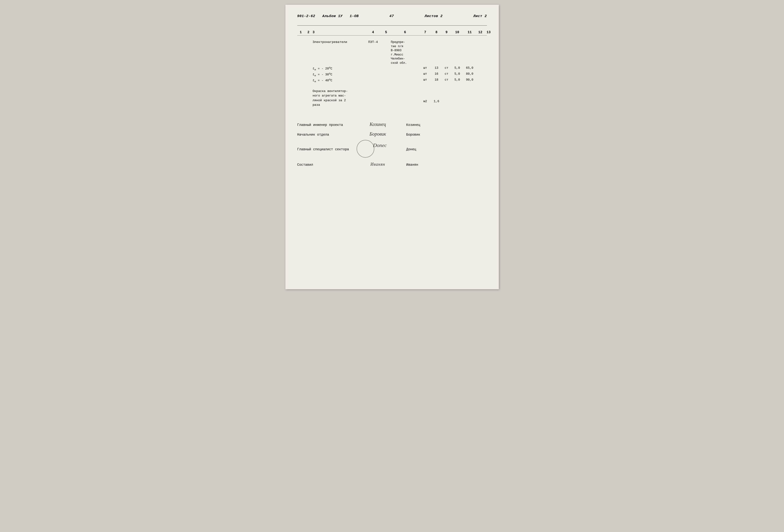 The width and height of the screenshot is (784, 532). I want to click on subdesc-1: tн = - 20оС, so click(339, 69).